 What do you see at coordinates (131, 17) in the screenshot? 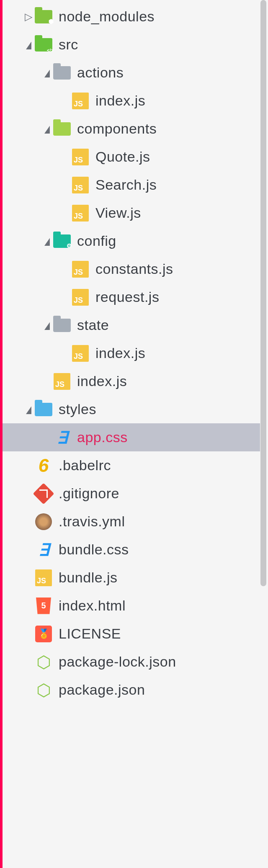
I see `tree-row: ▷⬢node_modules` at bounding box center [131, 17].